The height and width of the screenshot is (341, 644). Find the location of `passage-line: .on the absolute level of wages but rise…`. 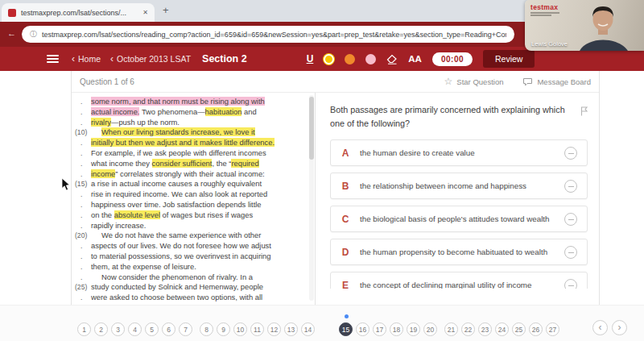

passage-line: .on the absolute level of wages but rise… is located at coordinates (193, 216).